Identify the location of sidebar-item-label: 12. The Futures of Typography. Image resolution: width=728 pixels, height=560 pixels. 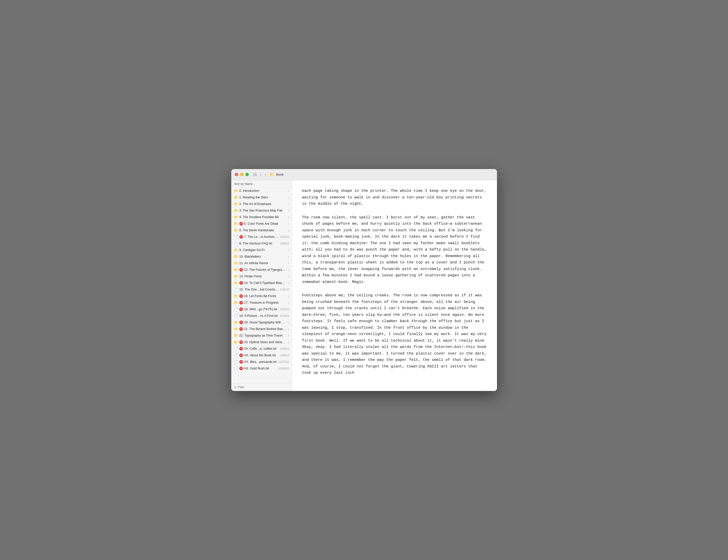
(265, 270).